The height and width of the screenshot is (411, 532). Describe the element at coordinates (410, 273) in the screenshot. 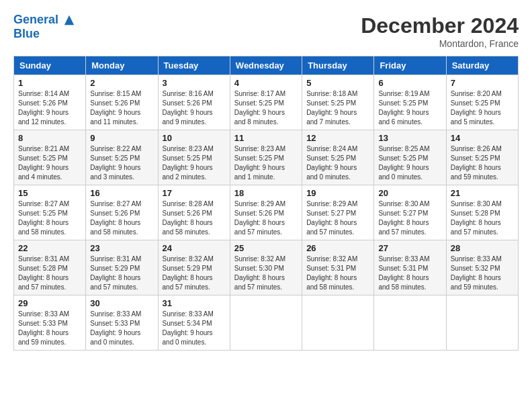

I see `day-info: Sunrise: 8:33 AM Sunset: 5:31 PM Dayligh…` at that location.